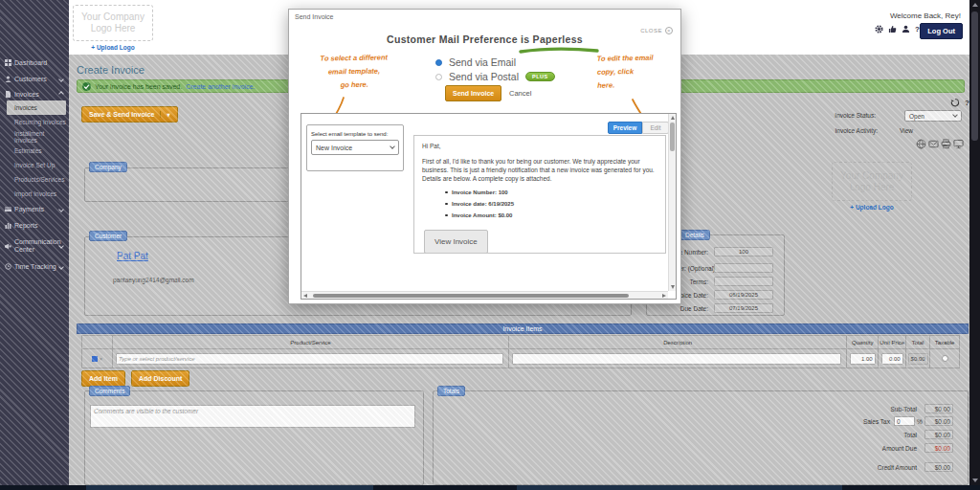  I want to click on sidebar-subitem-invoices: Invoices, so click(36, 107).